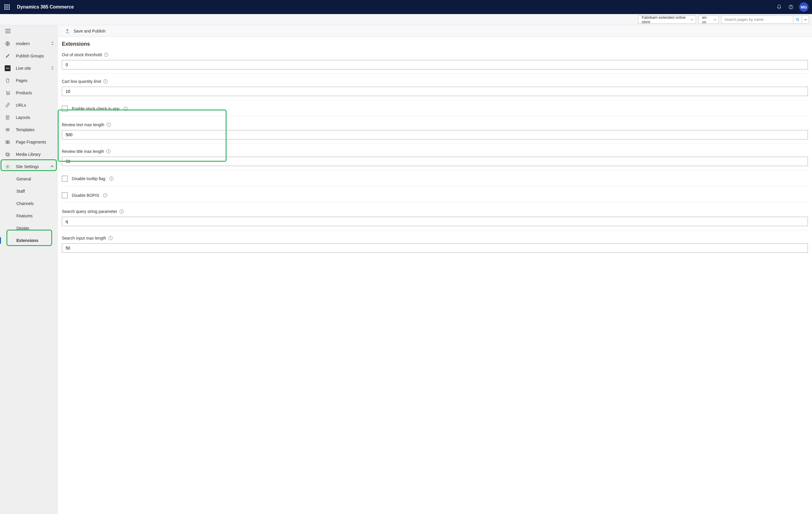 The image size is (812, 514). I want to click on sidebar-sub-design: Design, so click(29, 228).